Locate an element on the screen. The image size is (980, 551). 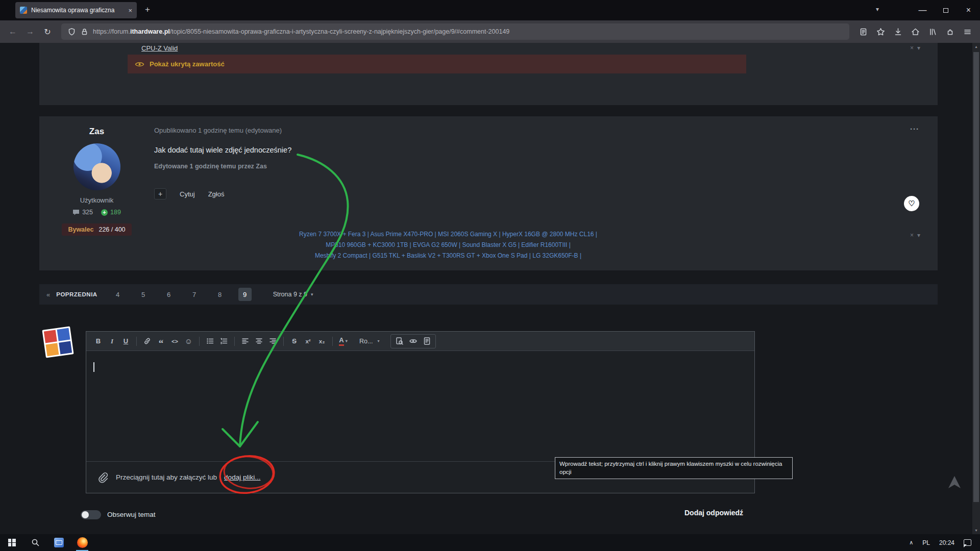
emoji-button: ☺ is located at coordinates (189, 341).